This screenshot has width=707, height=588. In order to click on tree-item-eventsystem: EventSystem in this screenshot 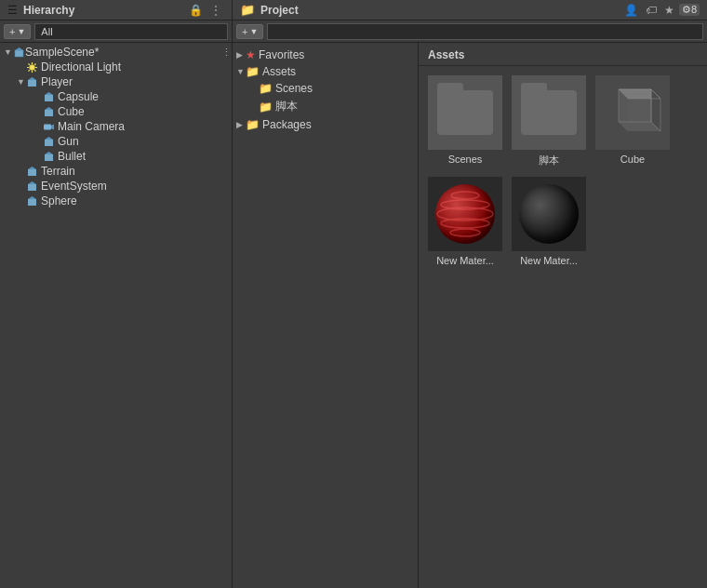, I will do `click(115, 186)`.